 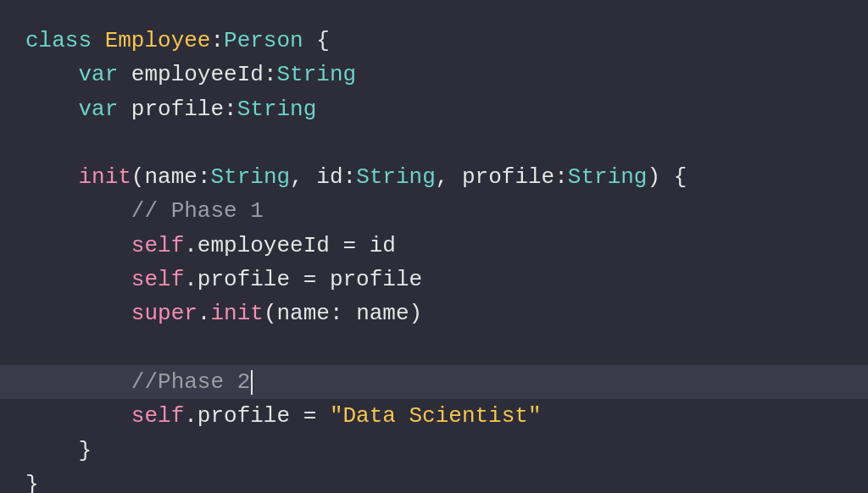 What do you see at coordinates (264, 246) in the screenshot?
I see `prop-employeeid: employeeId` at bounding box center [264, 246].